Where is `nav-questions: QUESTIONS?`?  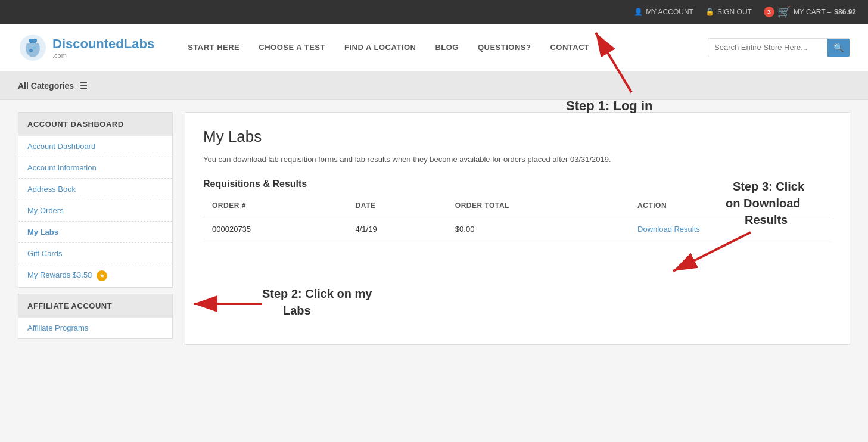
nav-questions: QUESTIONS? is located at coordinates (505, 48).